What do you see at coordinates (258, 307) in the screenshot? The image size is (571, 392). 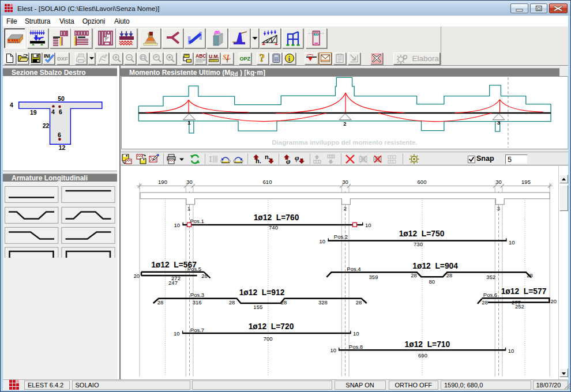 I see `svg-text: 155` at bounding box center [258, 307].